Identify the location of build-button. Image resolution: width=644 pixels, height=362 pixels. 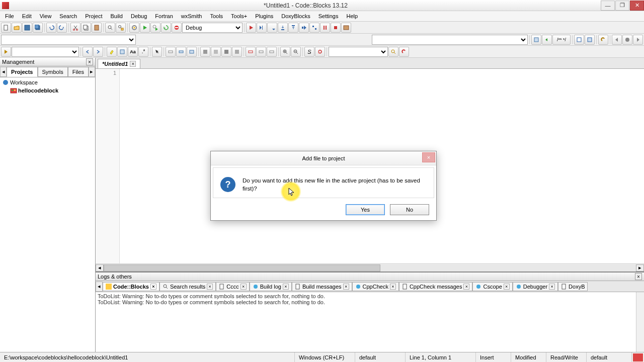
(134, 28).